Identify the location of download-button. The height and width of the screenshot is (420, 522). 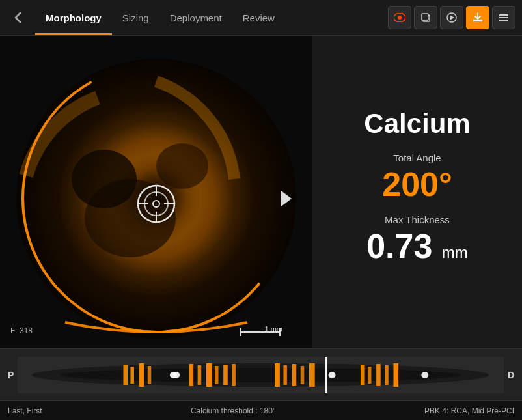
(478, 18).